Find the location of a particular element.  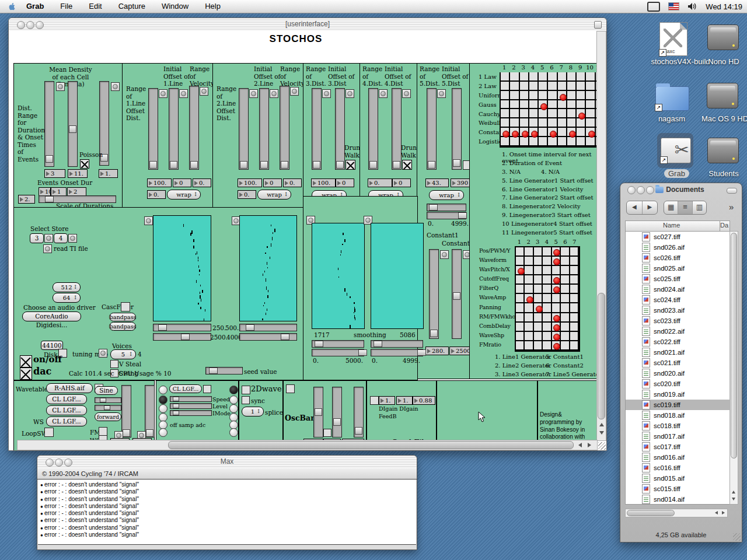

crossmod-radio-r2 is located at coordinates (233, 400).